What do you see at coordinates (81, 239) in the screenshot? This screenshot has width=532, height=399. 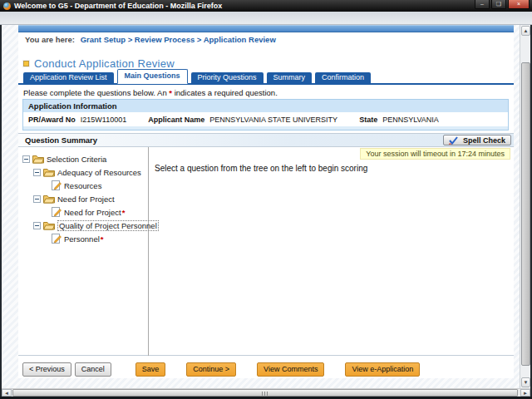 I see `tree-item-label: Personnel` at bounding box center [81, 239].